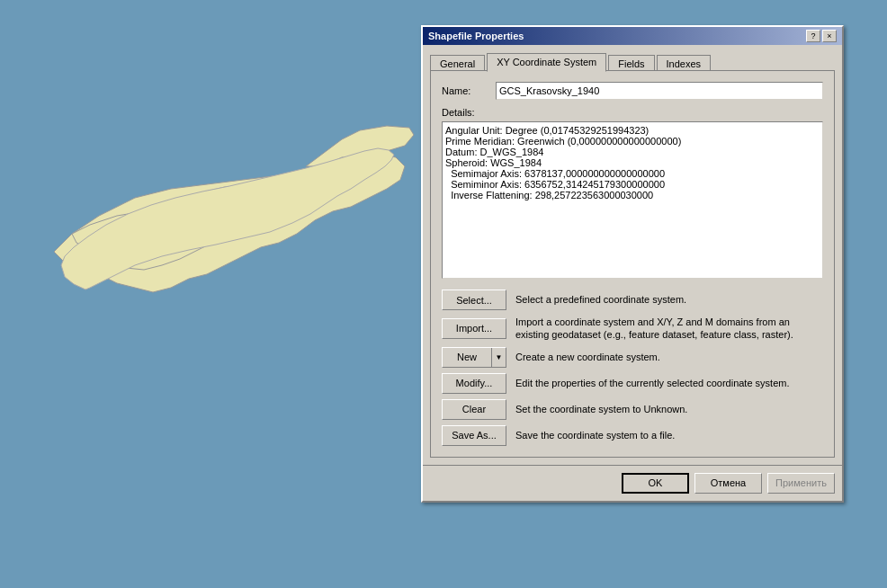  Describe the element at coordinates (469, 91) in the screenshot. I see `name-label: Name:` at that location.